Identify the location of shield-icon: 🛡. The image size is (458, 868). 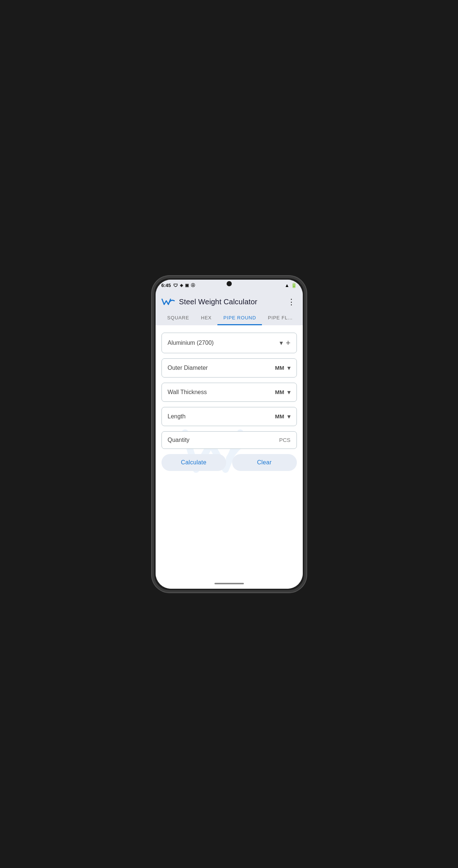
(175, 286).